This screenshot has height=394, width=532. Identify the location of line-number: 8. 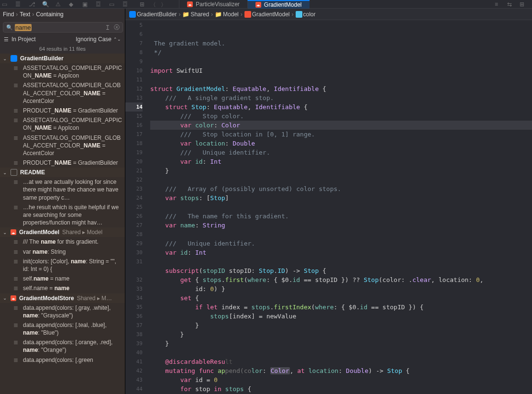
(134, 53).